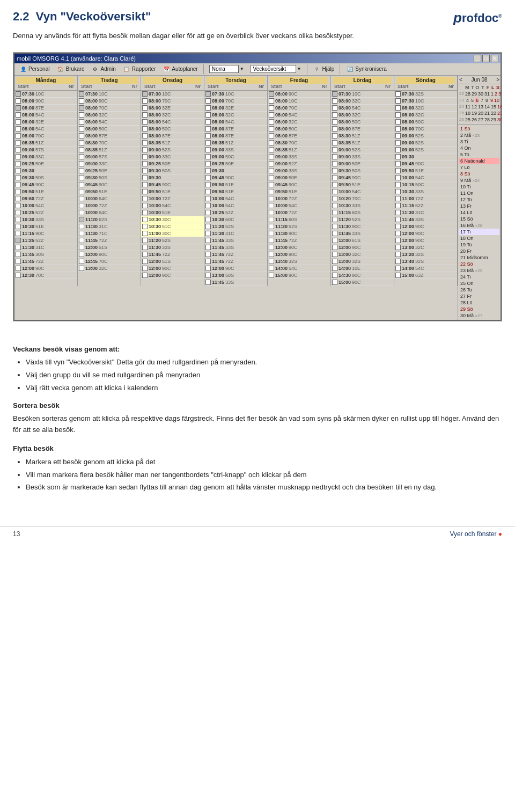 The image size is (515, 812). What do you see at coordinates (491, 100) in the screenshot?
I see `mini-day-9: 9` at bounding box center [491, 100].